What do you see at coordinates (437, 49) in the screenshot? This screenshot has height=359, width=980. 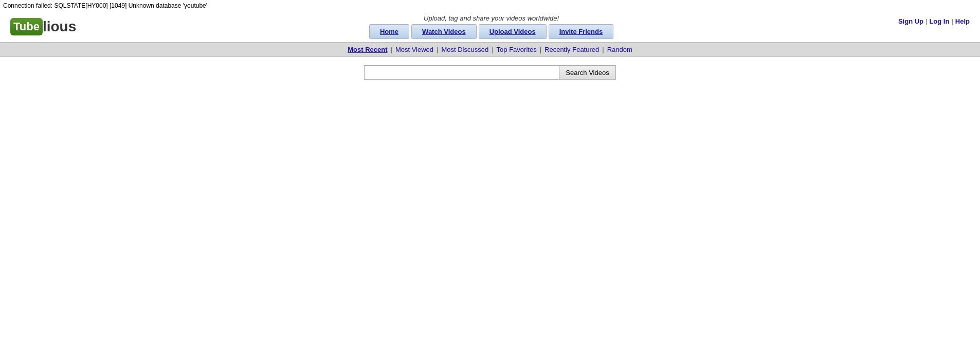 I see `subnav-sep-2: |` at bounding box center [437, 49].